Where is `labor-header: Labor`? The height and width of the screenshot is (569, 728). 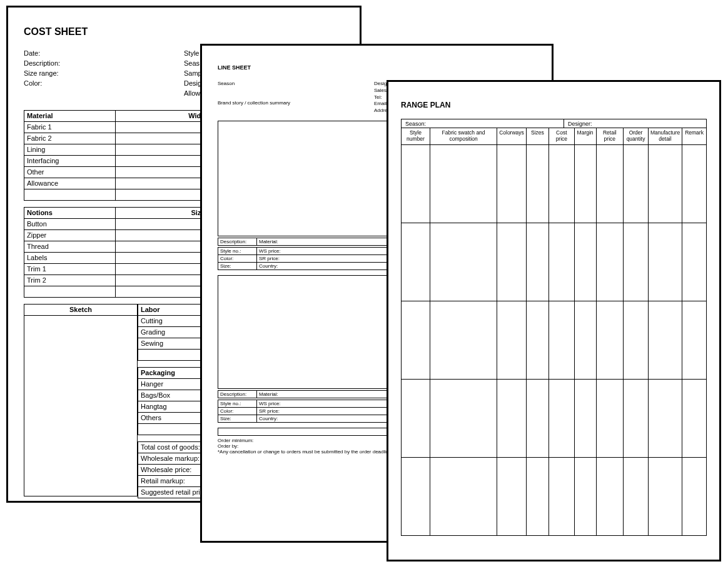 labor-header: Labor is located at coordinates (171, 310).